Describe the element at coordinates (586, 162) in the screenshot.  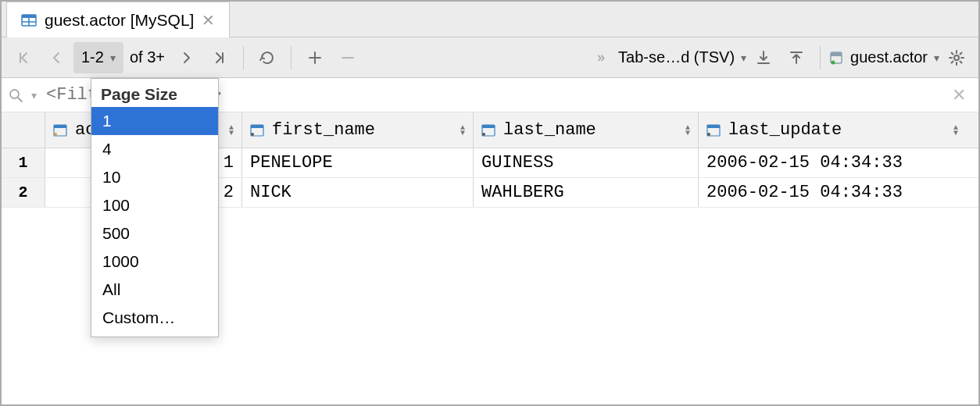
I see `cell-last-name: GUINESS` at that location.